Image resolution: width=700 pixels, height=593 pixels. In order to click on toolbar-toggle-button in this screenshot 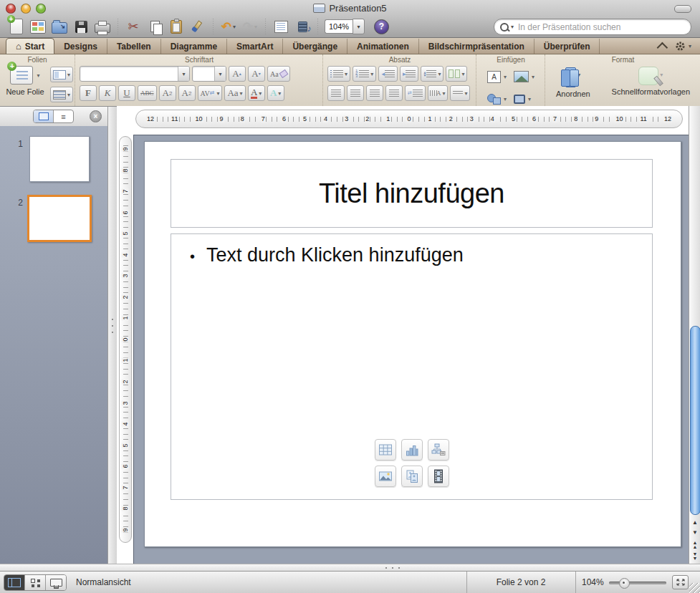, I will do `click(683, 9)`.